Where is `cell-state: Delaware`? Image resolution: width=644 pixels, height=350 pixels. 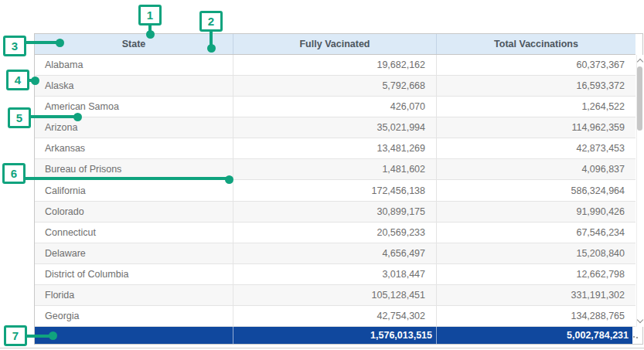
cell-state: Delaware is located at coordinates (135, 253).